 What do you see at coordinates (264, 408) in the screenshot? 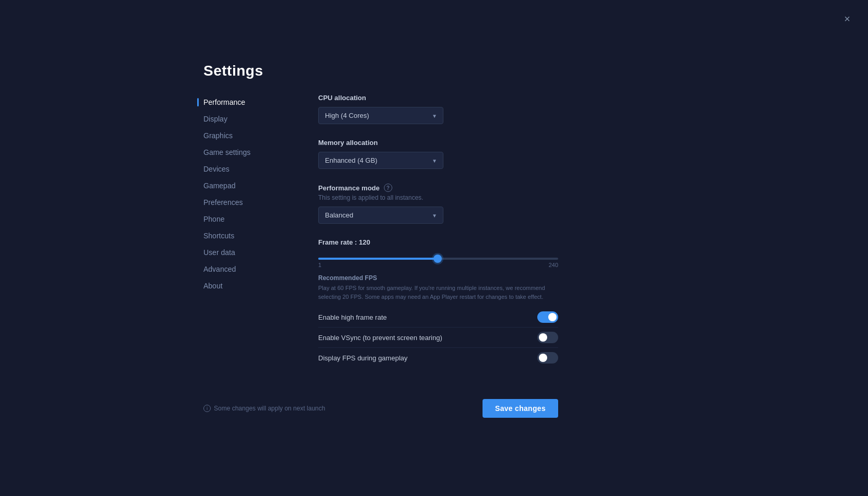
I see `footer-note: i Some changes will apply on next launch` at bounding box center [264, 408].